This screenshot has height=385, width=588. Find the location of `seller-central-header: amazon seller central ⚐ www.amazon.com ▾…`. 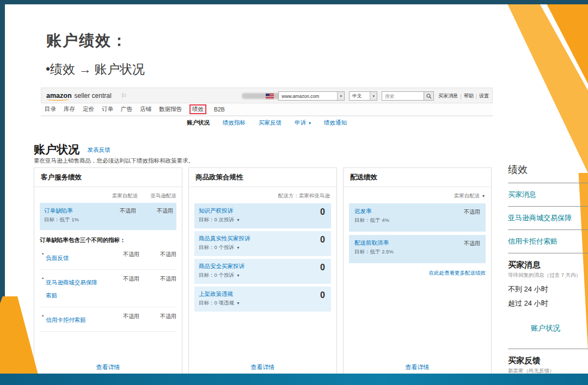

seller-central-header: amazon seller central ⚐ www.amazon.com ▾… is located at coordinates (267, 96).